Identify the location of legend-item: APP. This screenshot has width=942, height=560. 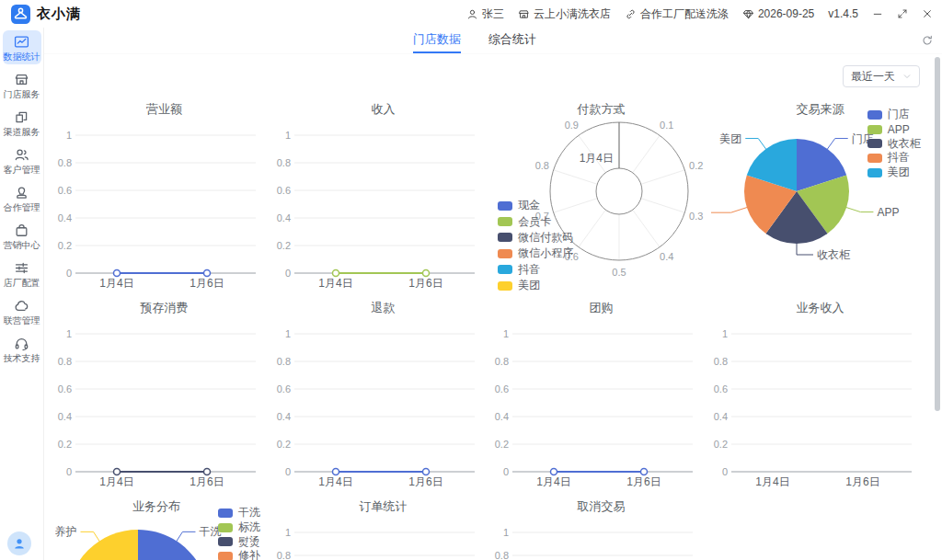
(894, 130).